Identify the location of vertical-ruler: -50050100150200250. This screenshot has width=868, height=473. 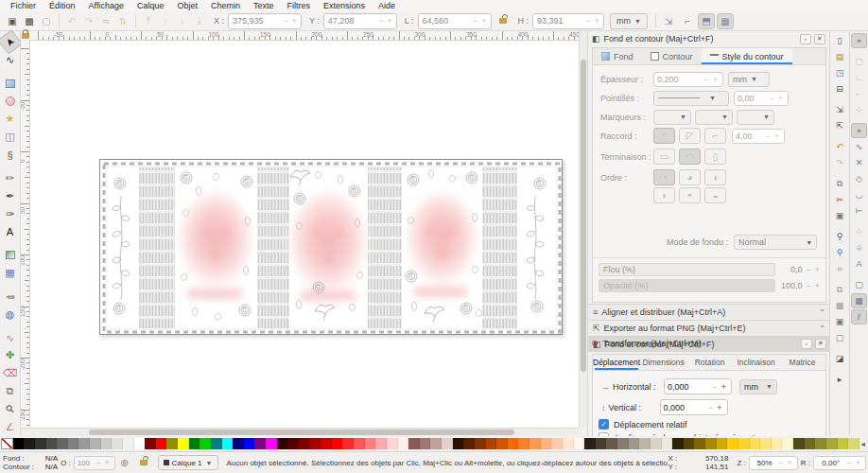
(26, 235).